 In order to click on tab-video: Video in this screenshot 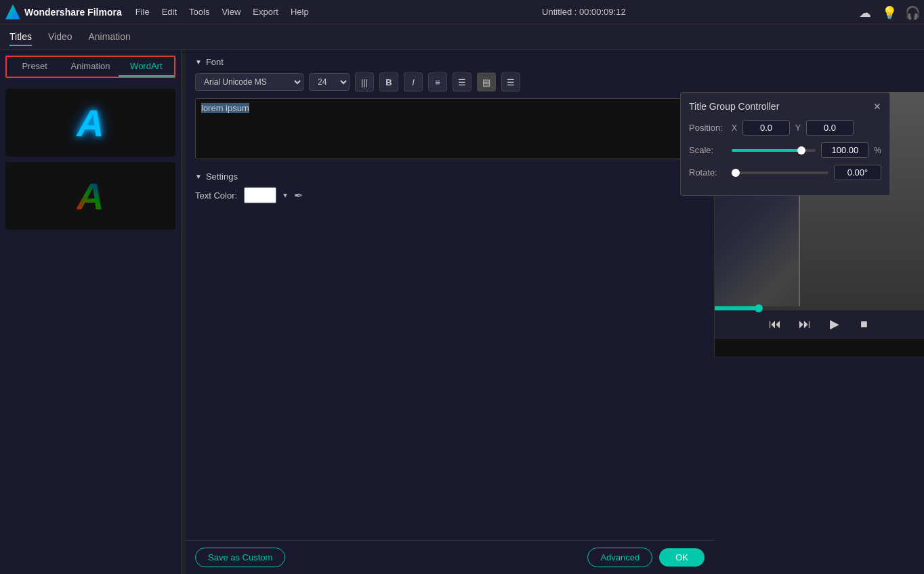, I will do `click(60, 37)`.